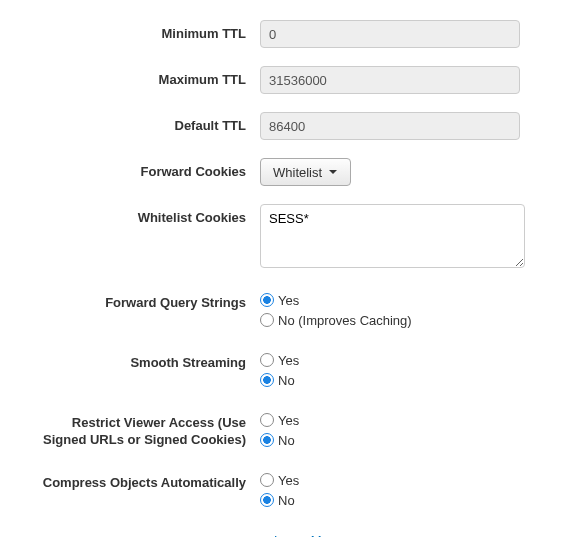 The width and height of the screenshot is (584, 537). Describe the element at coordinates (145, 360) in the screenshot. I see `smooth-streaming-label: Smooth Streaming` at that location.